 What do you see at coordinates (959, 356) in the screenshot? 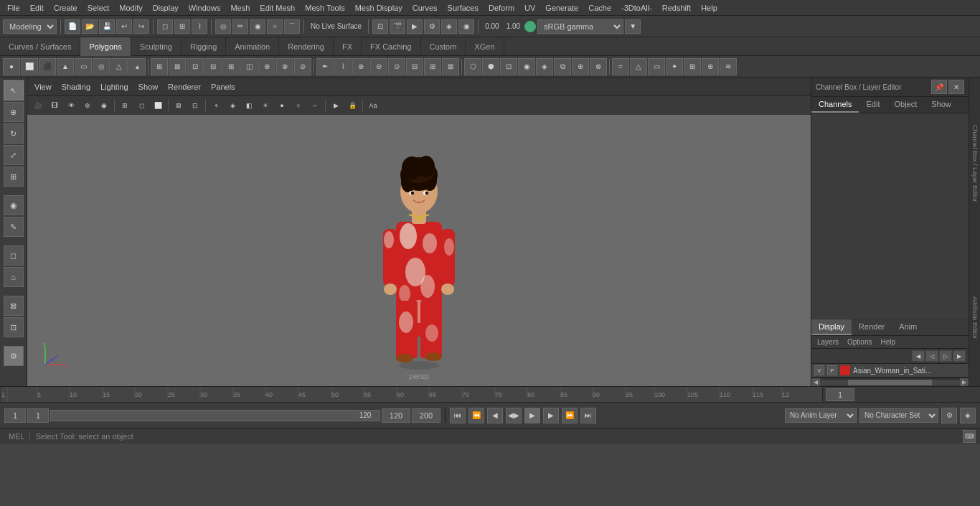
I see `layer-next-btn: ▶` at bounding box center [959, 356].